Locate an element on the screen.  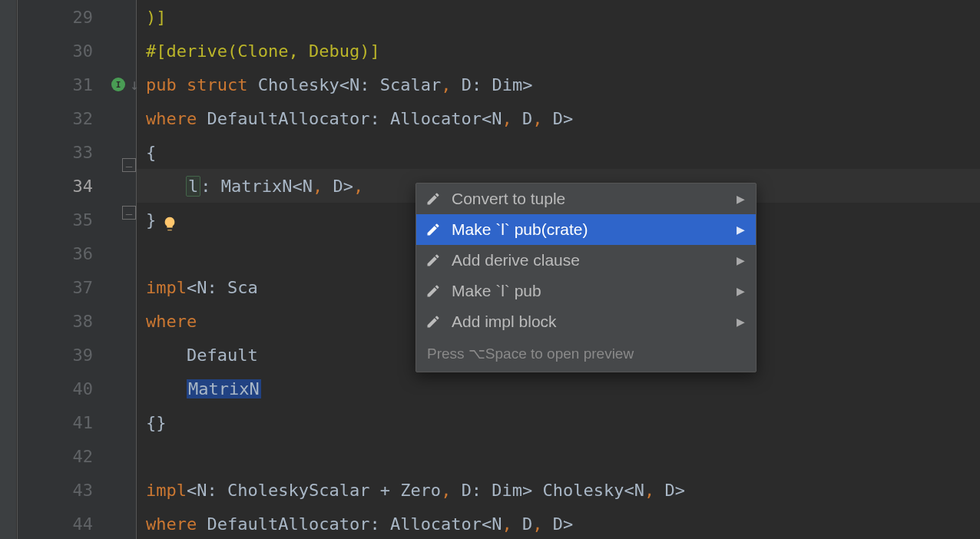
code-line: pub struct Cholesky<N: Scalar, D: Dim> is located at coordinates (558, 84).